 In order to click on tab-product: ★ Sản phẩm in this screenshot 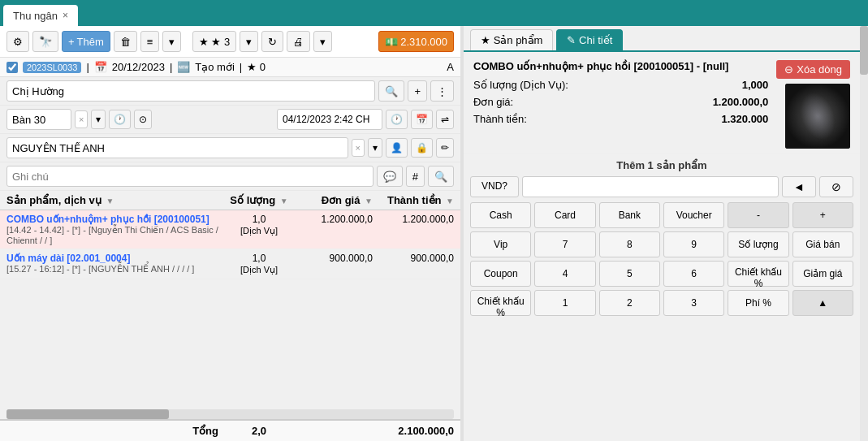, I will do `click(512, 40)`.